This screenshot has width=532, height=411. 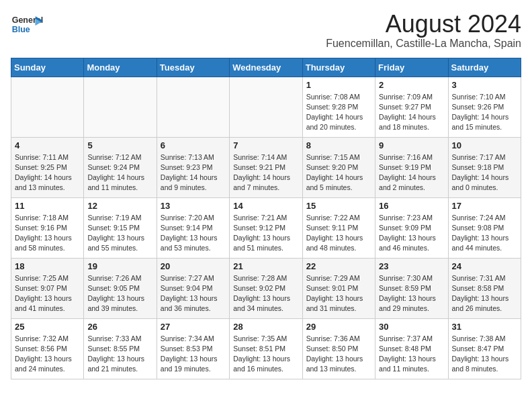 I want to click on calendar-cell: 28Sunrise: 7:35 AMSunset: 8:51 PMDayligh…, so click(x=266, y=349).